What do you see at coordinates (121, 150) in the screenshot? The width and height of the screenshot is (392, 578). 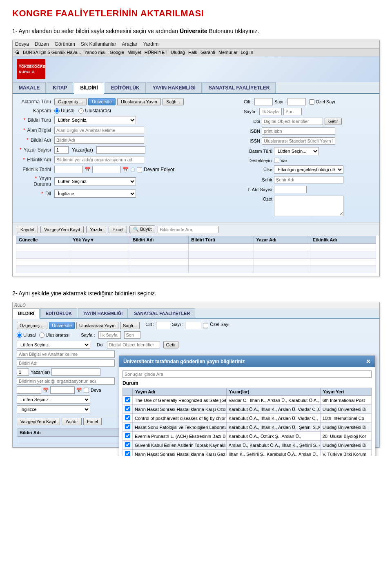 I see `yazarlar-input: ARSLAN ÜMİT` at bounding box center [121, 150].